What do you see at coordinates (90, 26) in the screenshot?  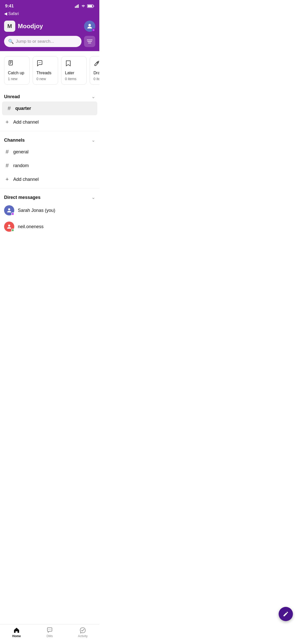 I see `avatar-person-icon` at bounding box center [90, 26].